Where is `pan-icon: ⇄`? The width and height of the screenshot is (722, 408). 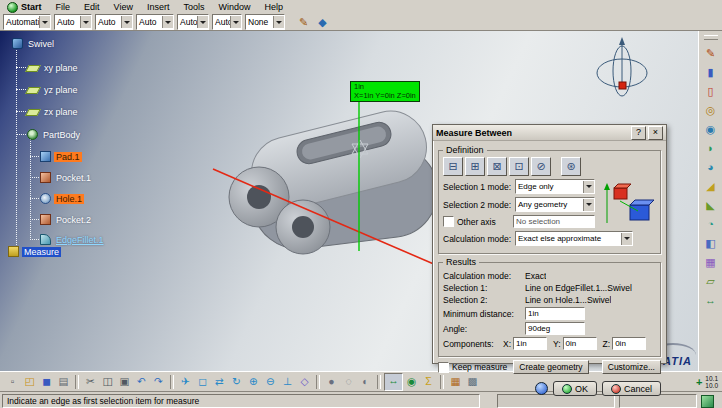
pan-icon: ⇄ is located at coordinates (220, 382).